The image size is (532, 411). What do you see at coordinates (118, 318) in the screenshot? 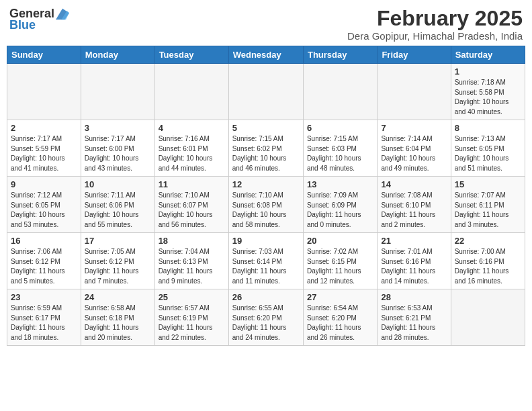
I see `calendar-cell: 24Sunrise: 6:58 AM Sunset: 6:18 PM Dayli…` at bounding box center [118, 318].